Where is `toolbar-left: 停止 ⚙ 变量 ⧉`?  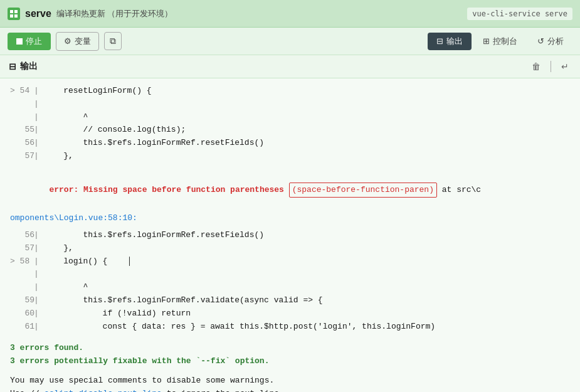
toolbar-left: 停止 ⚙ 变量 ⧉ is located at coordinates (215, 41).